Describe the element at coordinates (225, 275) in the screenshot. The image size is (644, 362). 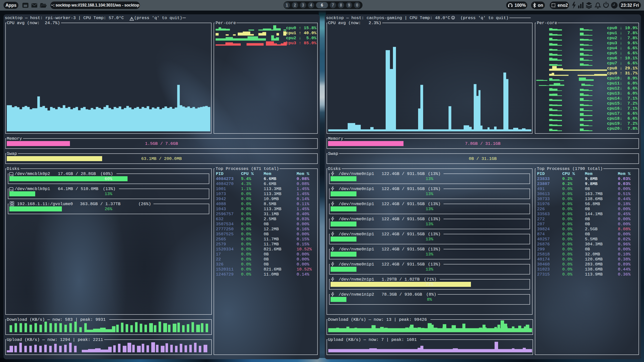
I see `svg-text: 1246729` at that location.